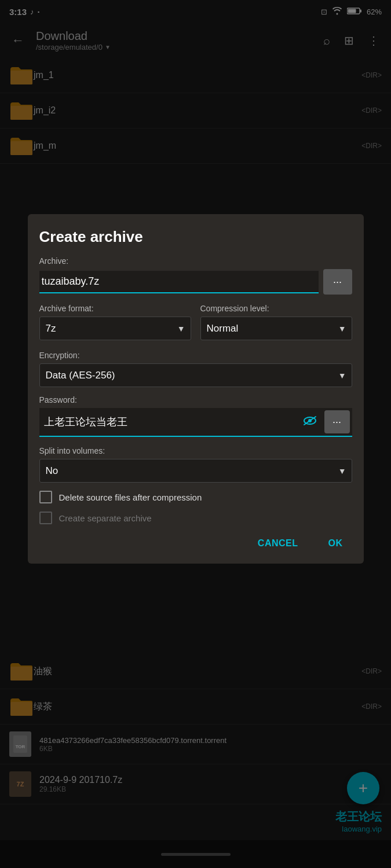 The image size is (391, 868). Describe the element at coordinates (196, 518) in the screenshot. I see `create-separate-row: Create separate archive` at that location.